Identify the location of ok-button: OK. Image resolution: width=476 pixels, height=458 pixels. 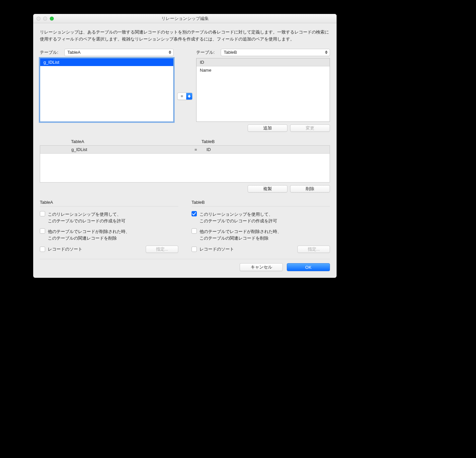
(308, 267).